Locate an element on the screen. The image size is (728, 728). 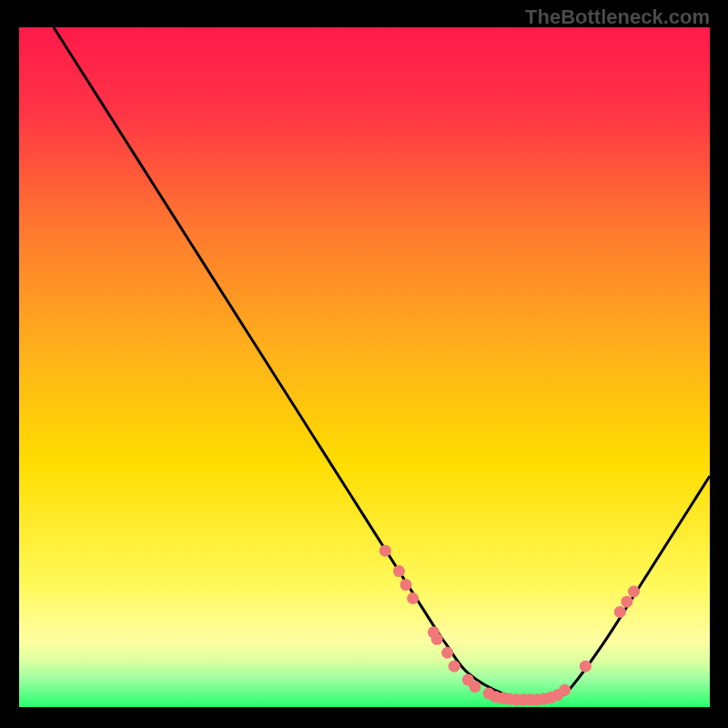
watermark-text: TheBottleneck.com is located at coordinates (617, 17).